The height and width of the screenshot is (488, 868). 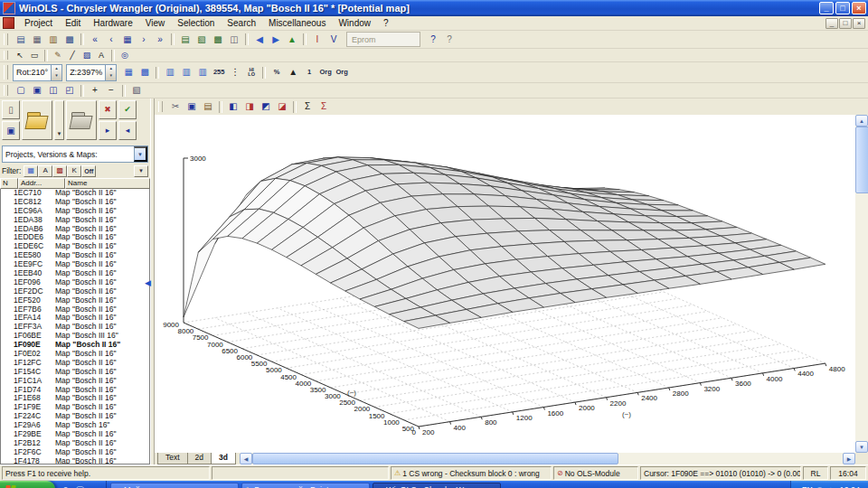 What do you see at coordinates (148, 284) in the screenshot?
I see `list-position-marker: ◀` at bounding box center [148, 284].